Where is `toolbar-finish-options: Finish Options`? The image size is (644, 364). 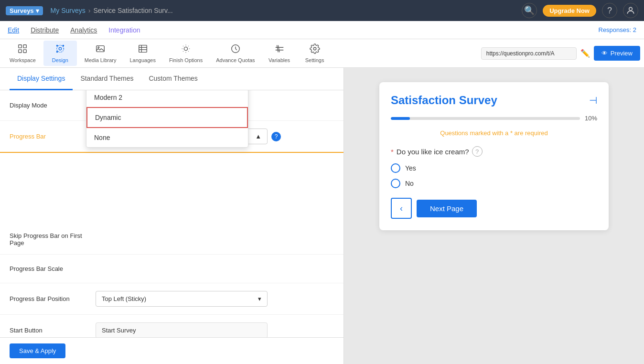 toolbar-finish-options: Finish Options is located at coordinates (186, 54).